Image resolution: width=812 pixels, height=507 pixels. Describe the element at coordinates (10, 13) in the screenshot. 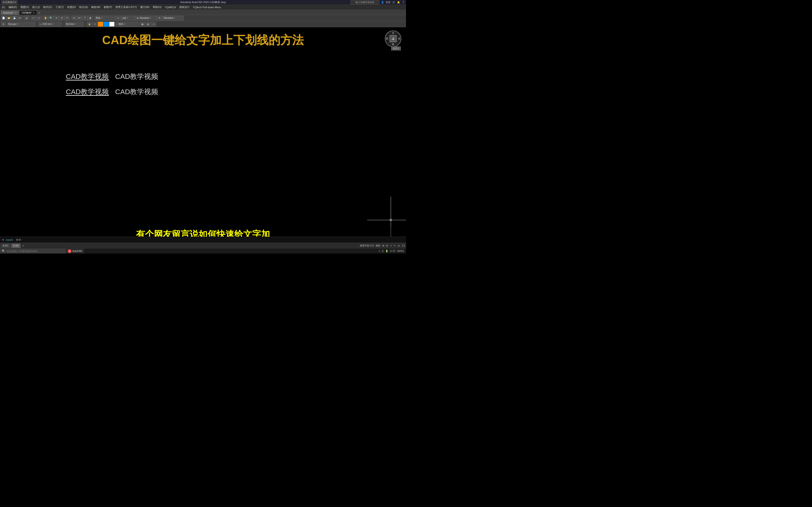

I see `tab-drawing1: Drawing1* ✕` at that location.